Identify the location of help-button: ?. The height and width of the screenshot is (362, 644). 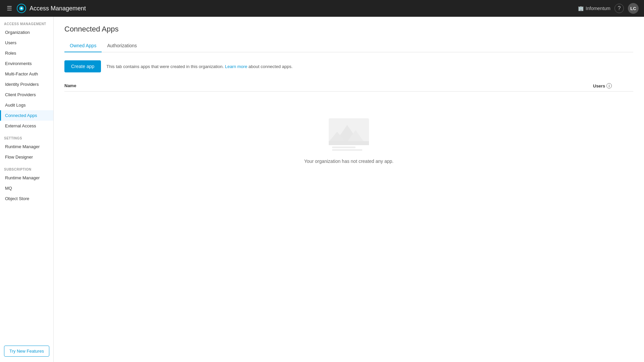
(619, 8).